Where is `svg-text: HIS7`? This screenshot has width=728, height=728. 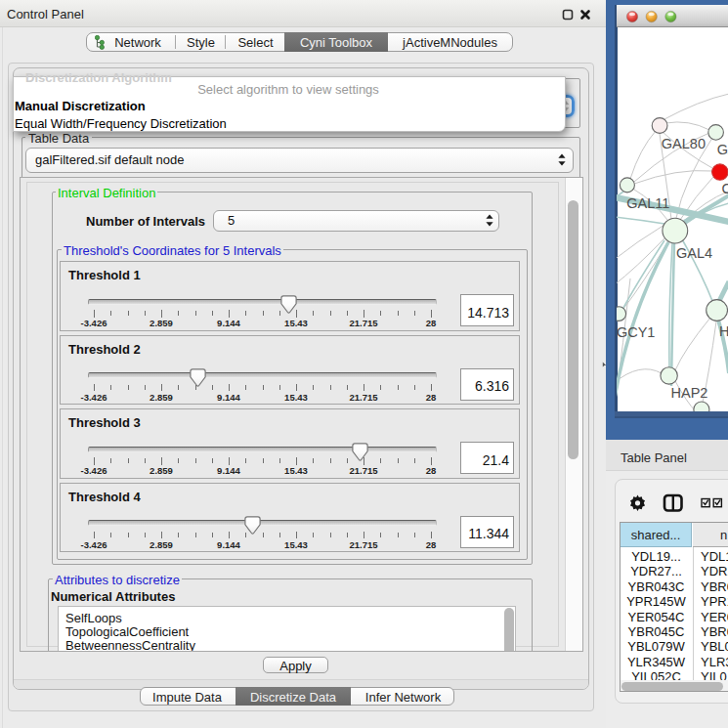
svg-text: HIS7 is located at coordinates (723, 331).